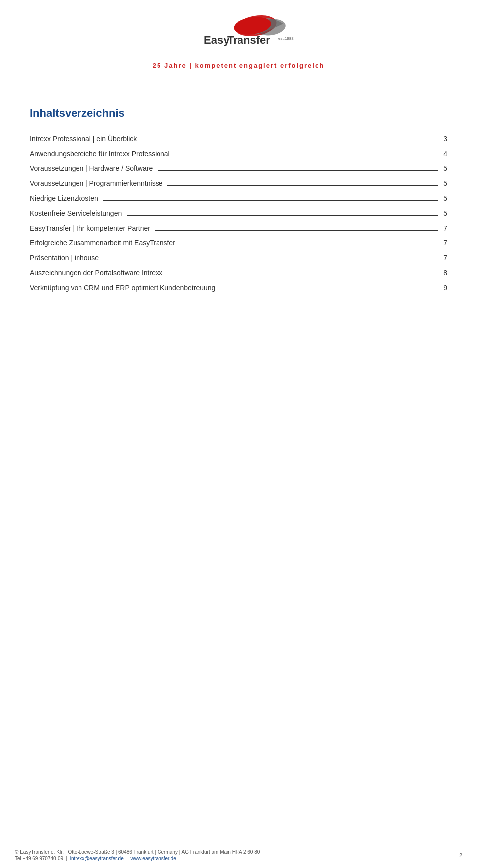 This screenshot has width=477, height=868. What do you see at coordinates (238, 855) in the screenshot?
I see `footer: © EasyTransfer e. Kfr. Otto-Loewe-Straße…` at bounding box center [238, 855].